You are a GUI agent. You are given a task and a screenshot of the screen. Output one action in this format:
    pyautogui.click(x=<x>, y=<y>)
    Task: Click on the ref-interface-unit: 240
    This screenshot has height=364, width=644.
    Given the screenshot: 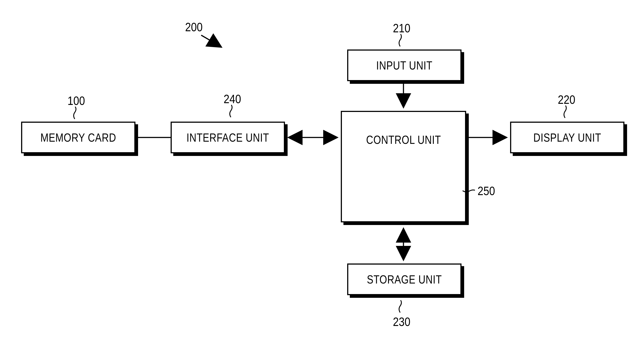 What is the action you would take?
    pyautogui.click(x=232, y=99)
    